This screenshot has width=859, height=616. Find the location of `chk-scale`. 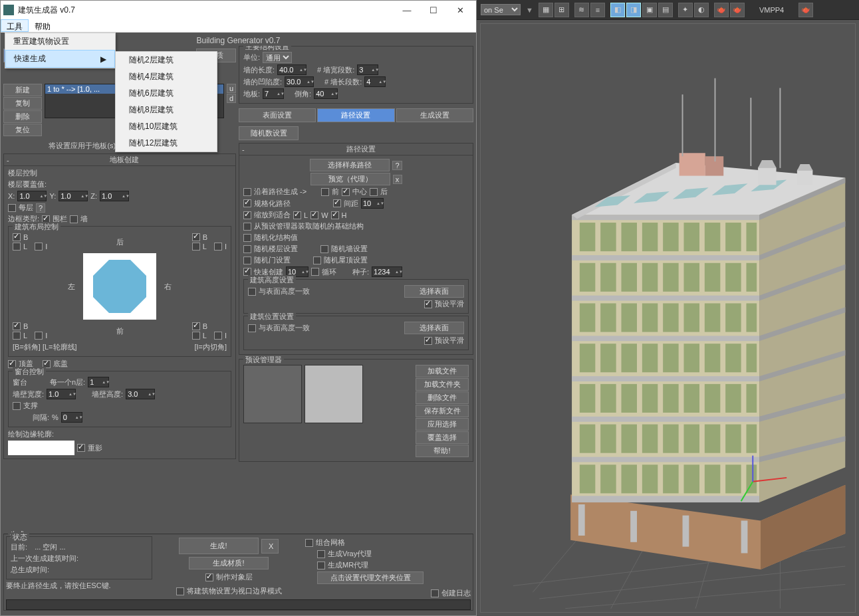

chk-scale is located at coordinates (247, 215).